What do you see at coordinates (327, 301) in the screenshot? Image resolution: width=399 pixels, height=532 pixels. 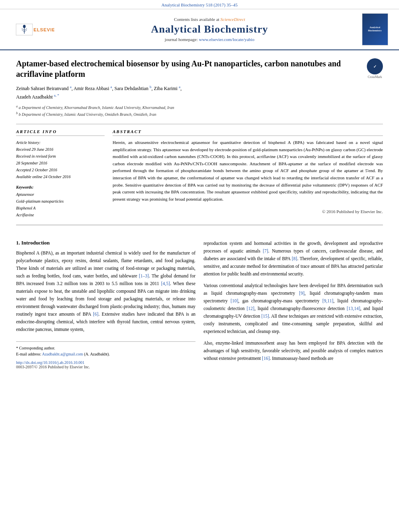 I see `ref-9-11: [9,11]` at bounding box center [327, 301].